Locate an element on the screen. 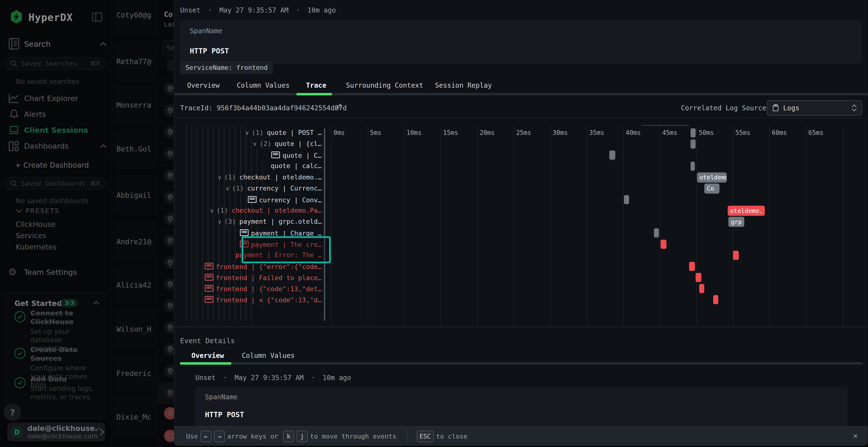 This screenshot has width=868, height=447. j-key: j is located at coordinates (302, 436).